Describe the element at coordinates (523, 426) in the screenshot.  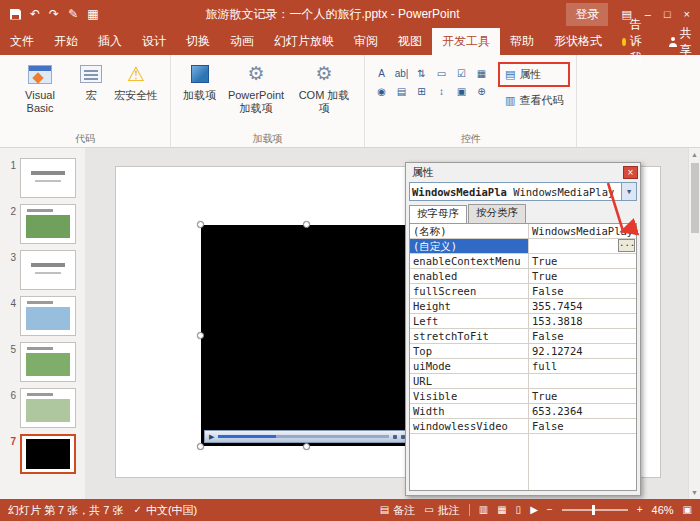
I see `property-row: windowlessVideoFalse` at that location.